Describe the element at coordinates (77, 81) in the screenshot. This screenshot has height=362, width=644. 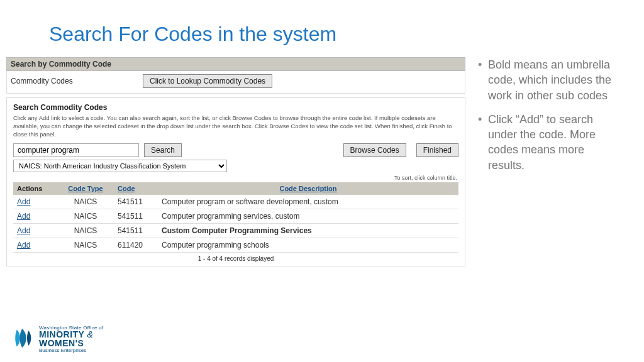
I see `commodity-codes-label: Commodity Codes` at that location.